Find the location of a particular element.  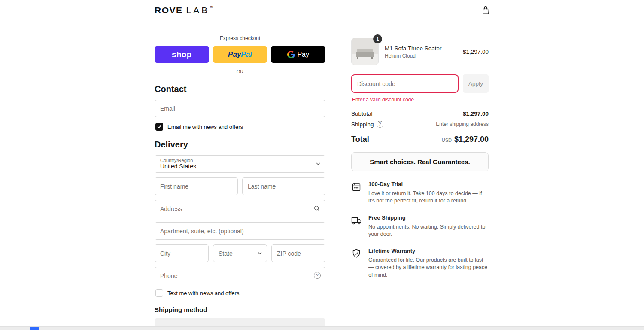

email-news-checkbox-label: Email me with news and offers is located at coordinates (205, 127).